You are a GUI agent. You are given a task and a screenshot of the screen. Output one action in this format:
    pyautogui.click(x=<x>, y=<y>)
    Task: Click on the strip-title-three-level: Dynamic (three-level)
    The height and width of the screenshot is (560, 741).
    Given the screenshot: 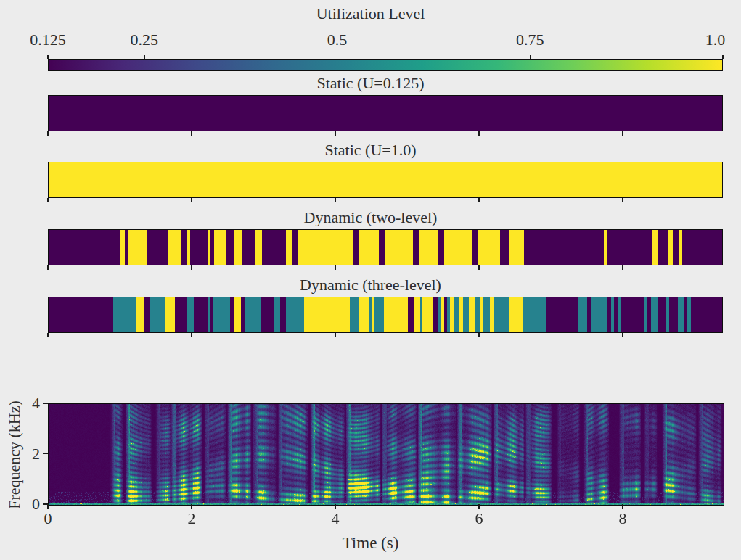 What is the action you would take?
    pyautogui.click(x=370, y=284)
    